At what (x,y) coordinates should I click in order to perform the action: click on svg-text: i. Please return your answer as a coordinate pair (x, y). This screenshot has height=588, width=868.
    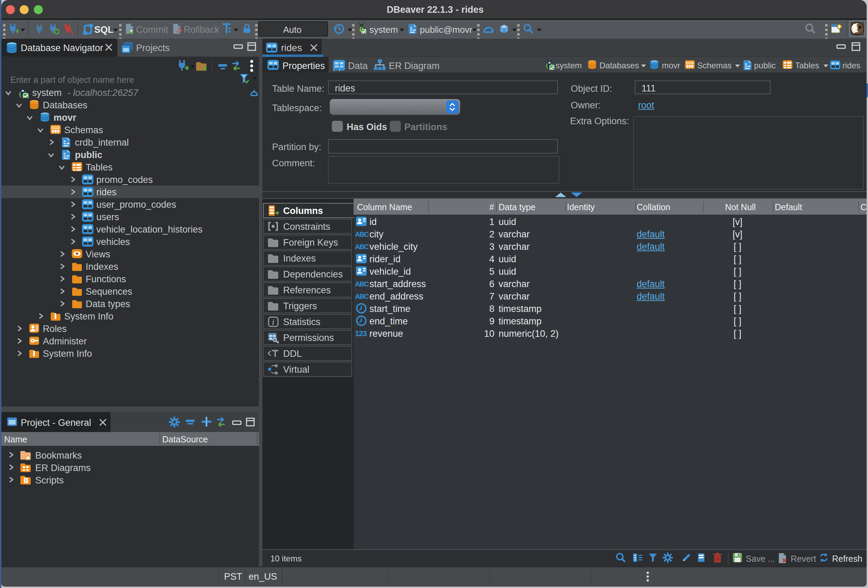
    Looking at the image, I should click on (273, 322).